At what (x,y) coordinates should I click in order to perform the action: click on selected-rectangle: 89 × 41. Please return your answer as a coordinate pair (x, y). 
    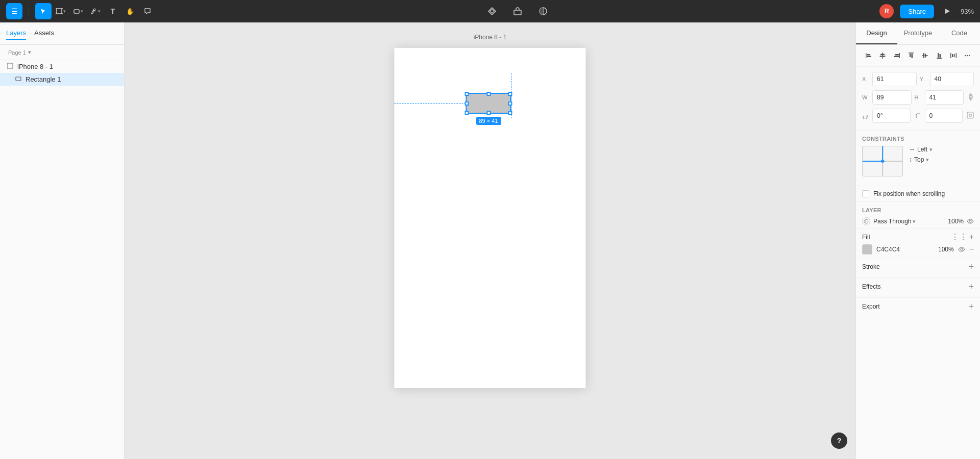
    Looking at the image, I should click on (489, 103).